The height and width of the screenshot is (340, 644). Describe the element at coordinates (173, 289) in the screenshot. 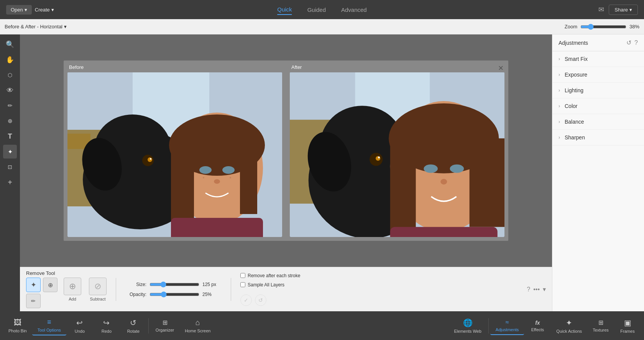

I see `sliders: Size: 125 px Opacity: 25%` at that location.